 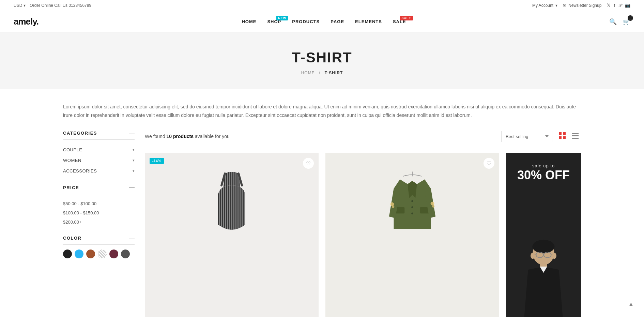 What do you see at coordinates (132, 238) in the screenshot?
I see `color-toggle: —` at bounding box center [132, 238].